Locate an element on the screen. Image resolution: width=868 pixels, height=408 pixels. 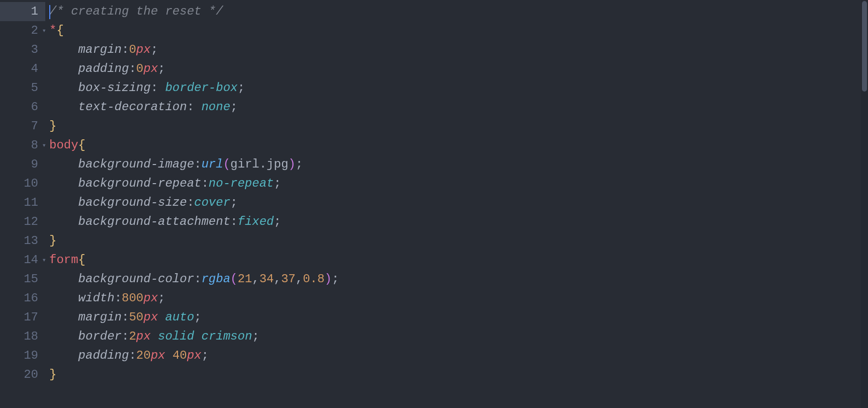
code-line: /* creating the reset */ is located at coordinates (459, 12).